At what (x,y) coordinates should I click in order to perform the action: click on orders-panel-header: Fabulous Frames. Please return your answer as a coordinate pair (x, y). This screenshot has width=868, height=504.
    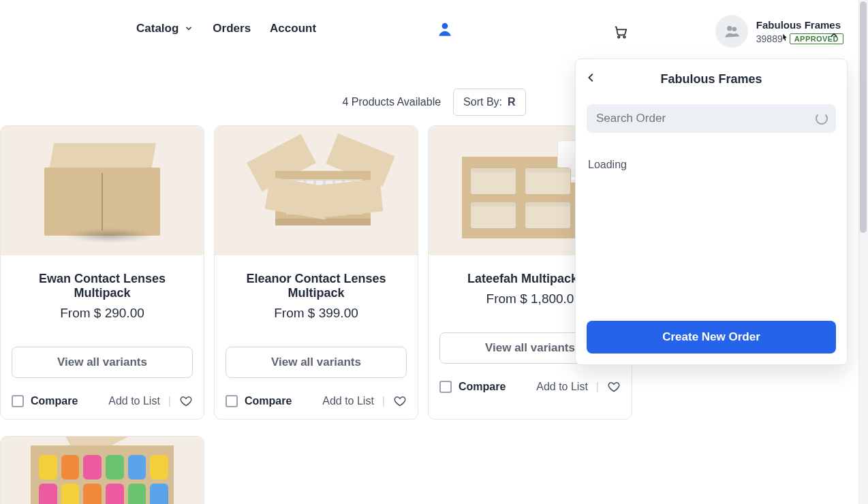
    Looking at the image, I should click on (711, 79).